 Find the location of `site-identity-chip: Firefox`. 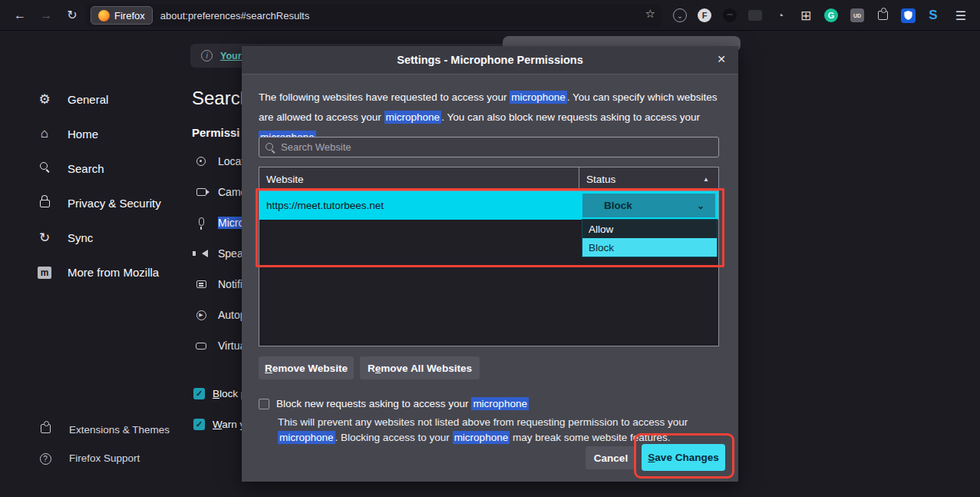

site-identity-chip: Firefox is located at coordinates (121, 15).